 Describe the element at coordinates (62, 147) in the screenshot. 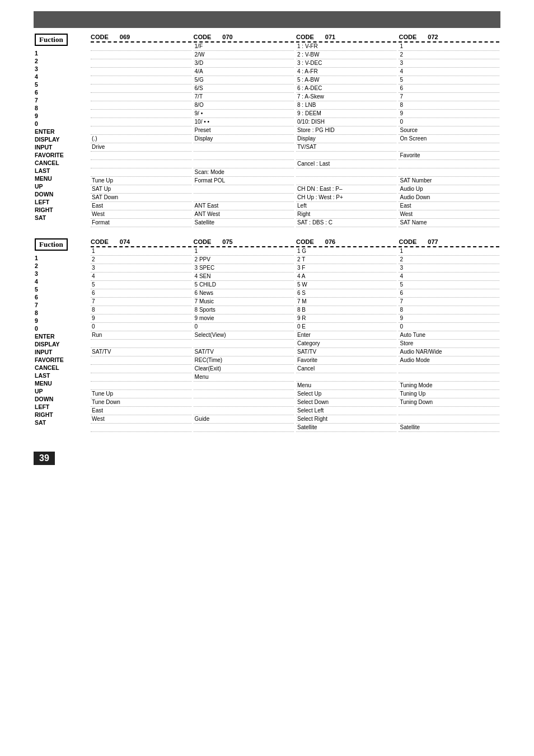

I see `fn-row: INPUT` at that location.